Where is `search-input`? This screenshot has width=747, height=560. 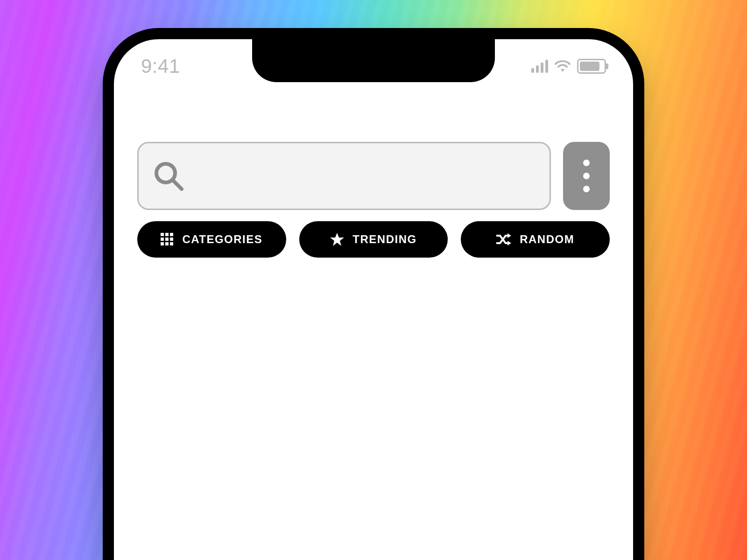
search-input is located at coordinates (366, 176).